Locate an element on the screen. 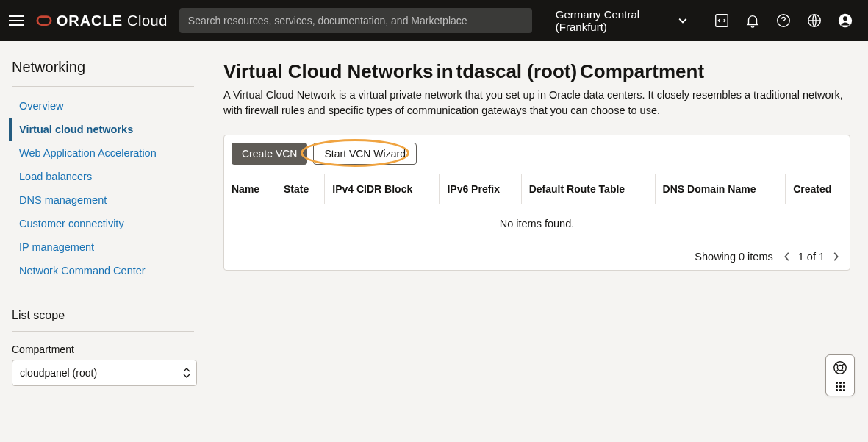 Image resolution: width=868 pixels, height=442 pixels. col-name: Name is located at coordinates (250, 190).